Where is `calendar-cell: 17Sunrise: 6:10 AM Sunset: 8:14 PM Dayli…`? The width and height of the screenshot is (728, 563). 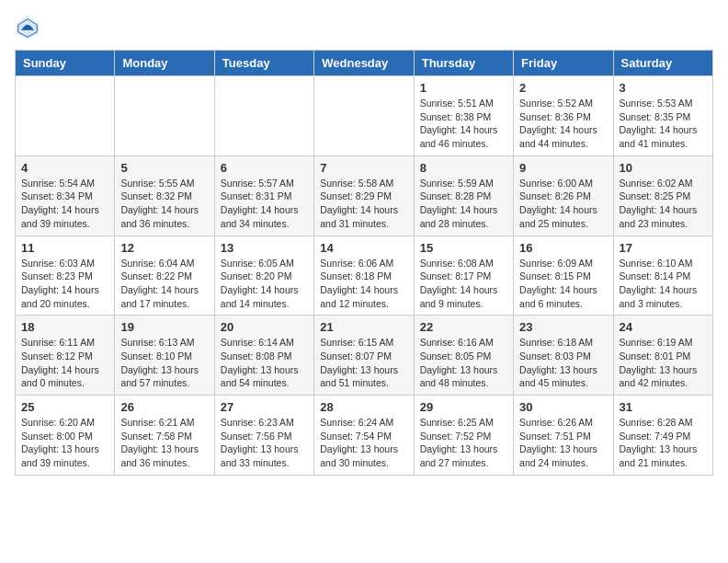 calendar-cell: 17Sunrise: 6:10 AM Sunset: 8:14 PM Dayli… is located at coordinates (663, 276).